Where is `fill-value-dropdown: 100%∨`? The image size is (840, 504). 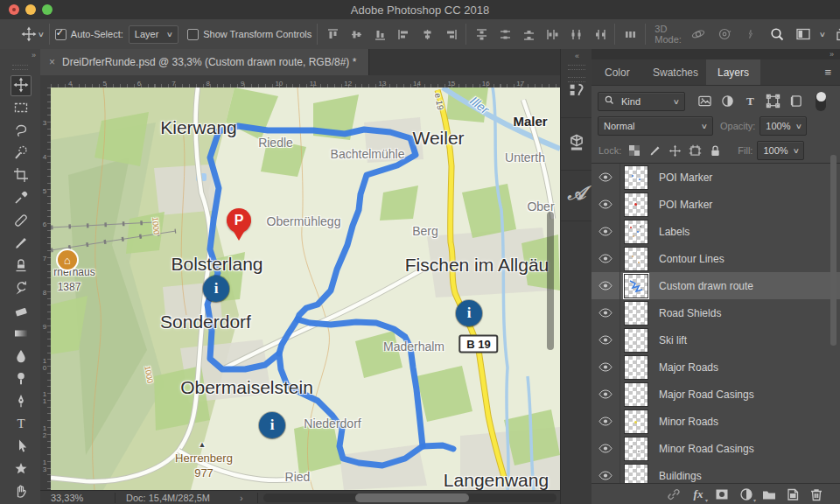
fill-value-dropdown: 100%∨ is located at coordinates (780, 150).